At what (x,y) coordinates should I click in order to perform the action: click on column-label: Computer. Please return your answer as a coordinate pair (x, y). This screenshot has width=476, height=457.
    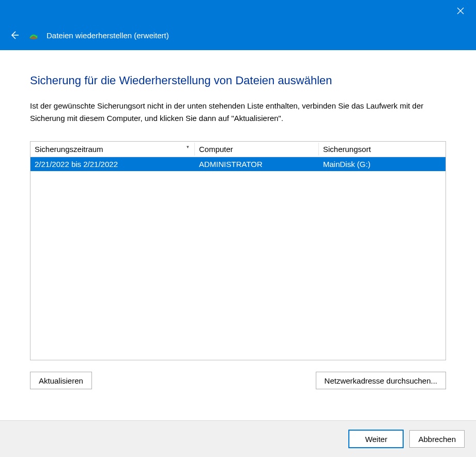
    Looking at the image, I should click on (216, 149).